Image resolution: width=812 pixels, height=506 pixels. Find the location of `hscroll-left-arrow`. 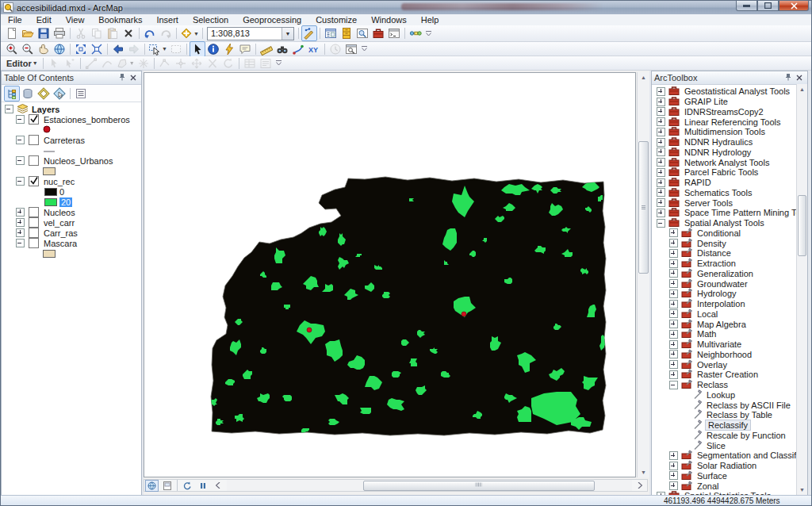

hscroll-left-arrow is located at coordinates (217, 485).